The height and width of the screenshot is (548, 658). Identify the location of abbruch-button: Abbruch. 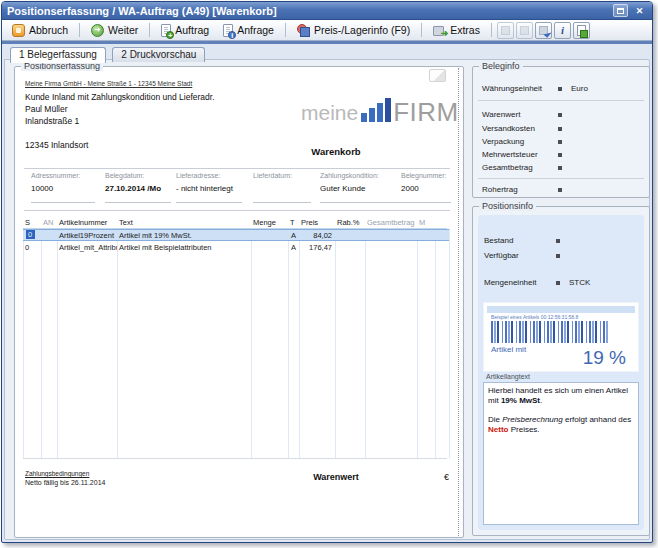
(40, 30).